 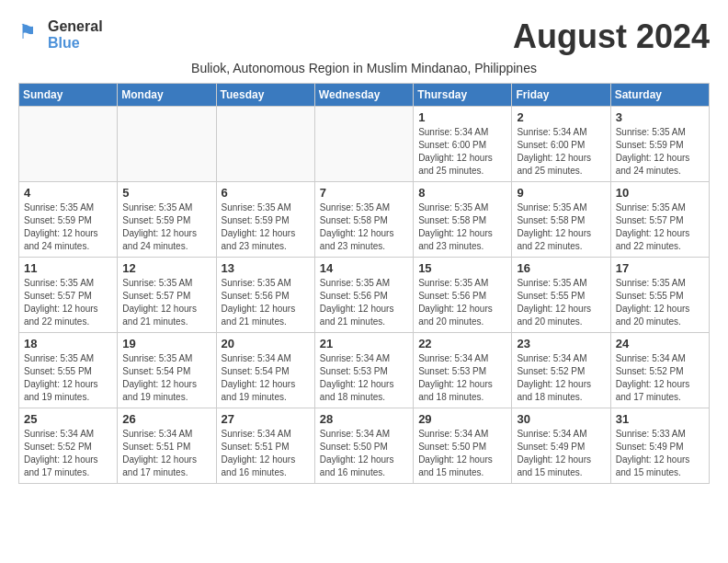 I want to click on calendar-cell: 23Sunrise: 5:34 AMSunset: 5:52 PMDayligh…, so click(x=561, y=370).